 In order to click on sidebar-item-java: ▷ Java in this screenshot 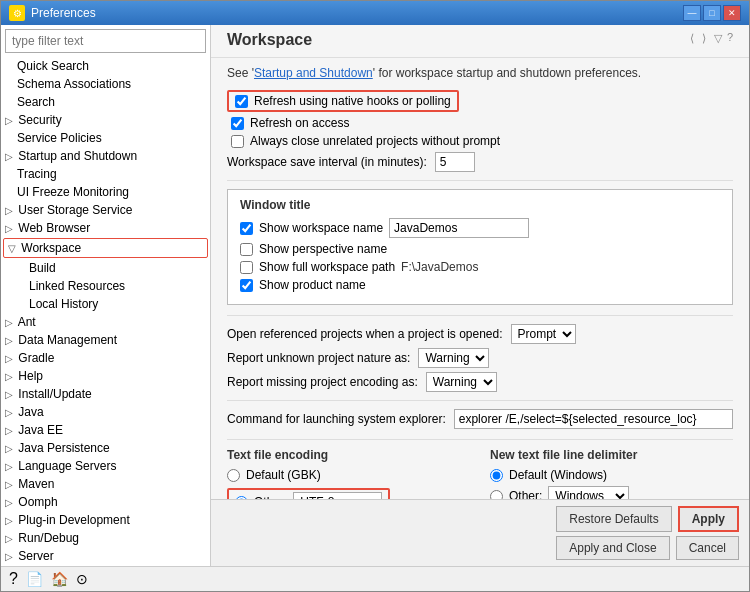, I will do `click(106, 412)`.